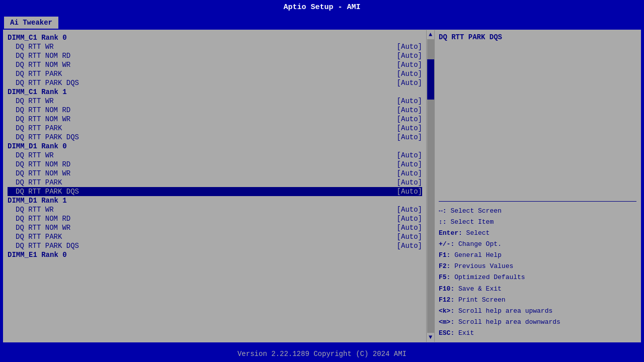 The height and width of the screenshot is (362, 644). What do you see at coordinates (431, 337) in the screenshot?
I see `scroll-down-arrow: ▼` at bounding box center [431, 337].